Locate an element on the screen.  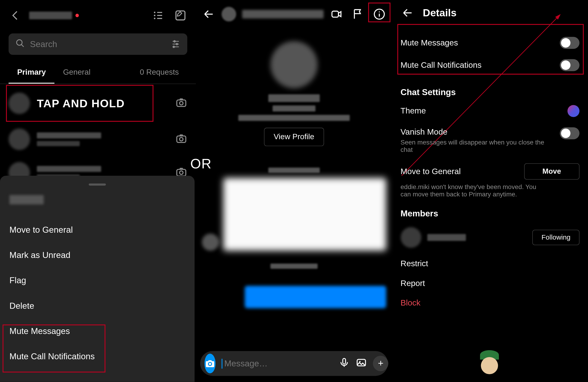
chat-header is located at coordinates (294, 14).